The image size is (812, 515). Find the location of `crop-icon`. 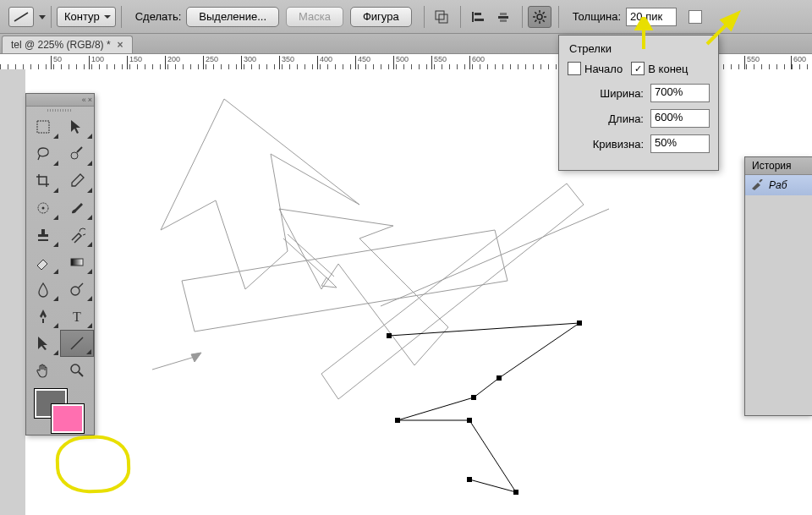

crop-icon is located at coordinates (43, 181).